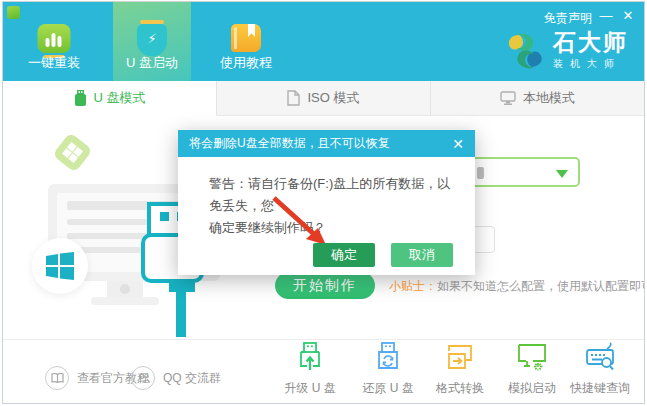 This screenshot has height=406, width=647. Describe the element at coordinates (458, 144) in the screenshot. I see `dialog-close-icon: ✕` at that location.